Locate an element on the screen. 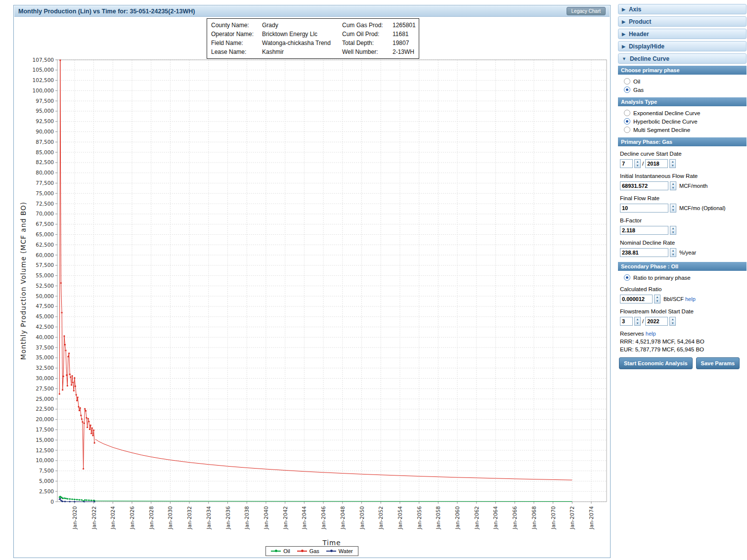 The width and height of the screenshot is (747, 560). radio-option-gas: Gas is located at coordinates (682, 90).